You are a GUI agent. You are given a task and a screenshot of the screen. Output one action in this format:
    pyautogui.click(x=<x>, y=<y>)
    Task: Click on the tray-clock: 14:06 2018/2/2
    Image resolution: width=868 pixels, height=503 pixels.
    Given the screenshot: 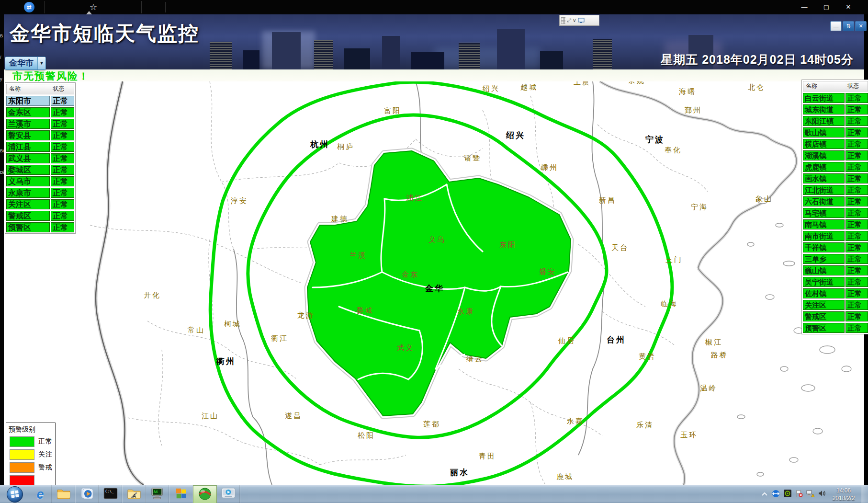 What is the action you would take?
    pyautogui.click(x=844, y=494)
    